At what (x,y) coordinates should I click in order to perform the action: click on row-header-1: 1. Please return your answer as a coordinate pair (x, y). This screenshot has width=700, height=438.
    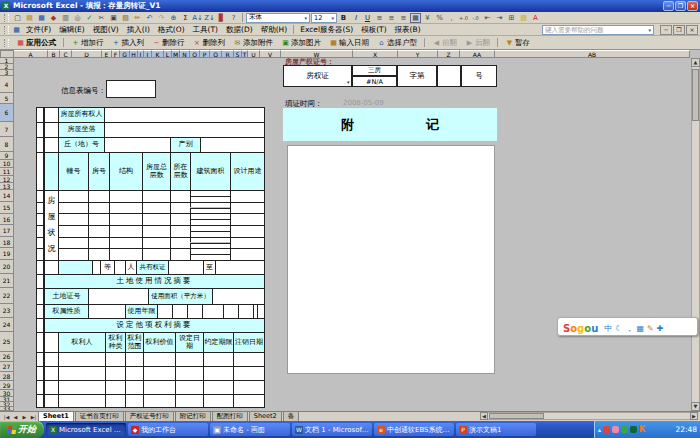
    Looking at the image, I should click on (7, 61).